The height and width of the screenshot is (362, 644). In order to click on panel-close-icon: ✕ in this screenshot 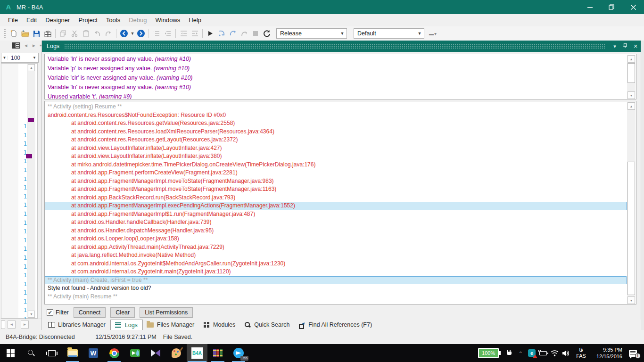, I will do `click(636, 46)`.